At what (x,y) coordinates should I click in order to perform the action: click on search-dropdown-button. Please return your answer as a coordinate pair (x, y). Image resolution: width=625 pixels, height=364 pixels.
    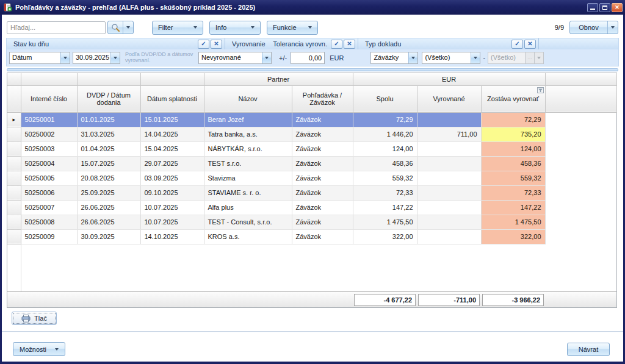
    Looking at the image, I should click on (128, 27).